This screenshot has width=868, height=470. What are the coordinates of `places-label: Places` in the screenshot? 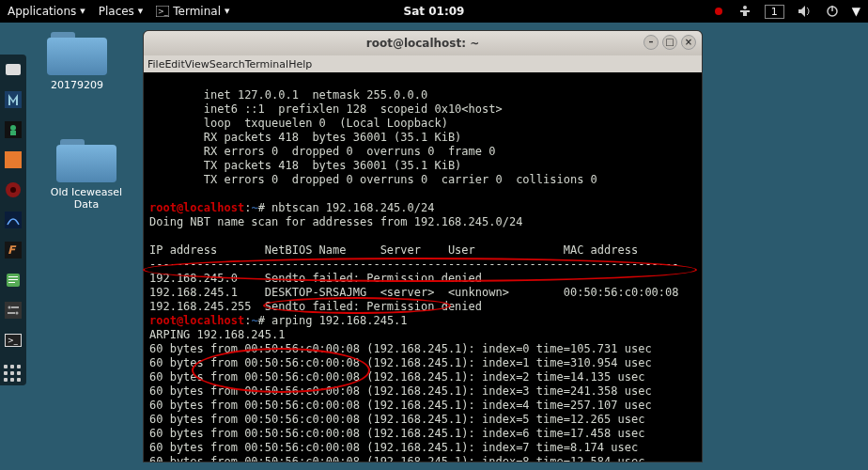 It's located at (116, 11).